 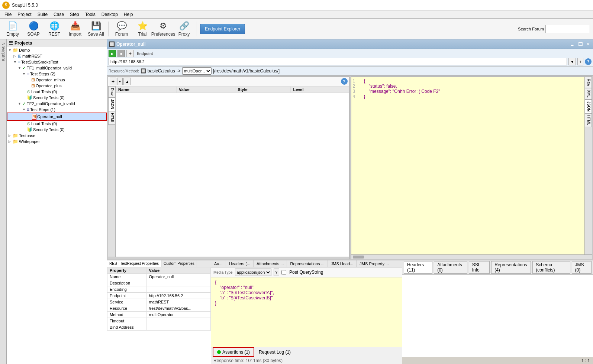 What do you see at coordinates (159, 290) in the screenshot?
I see `props-table-row: Encoding` at bounding box center [159, 290].